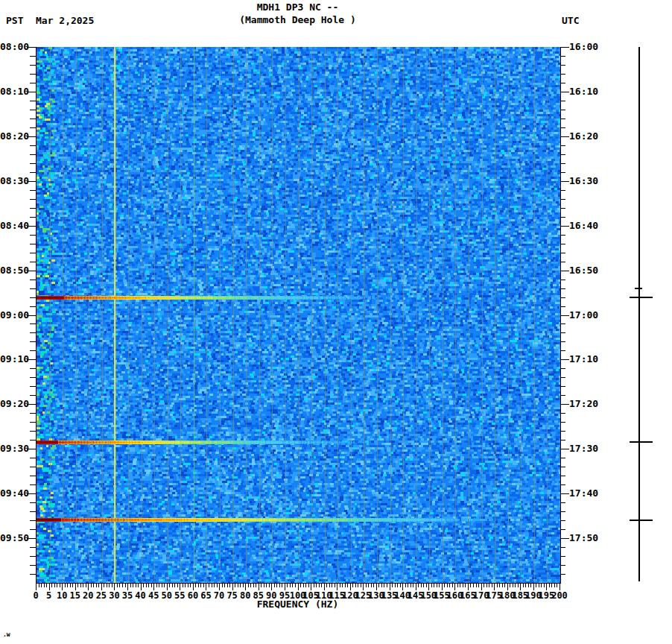 The image size is (672, 644). Describe the element at coordinates (13, 226) in the screenshot. I see `left-axis-label: 08:40` at that location.